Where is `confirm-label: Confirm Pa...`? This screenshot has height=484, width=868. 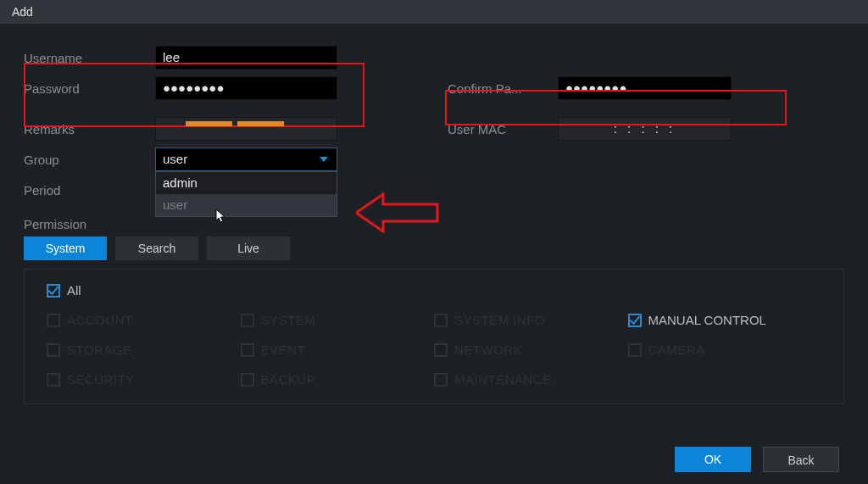
confirm-label: Confirm Pa... is located at coordinates (503, 88).